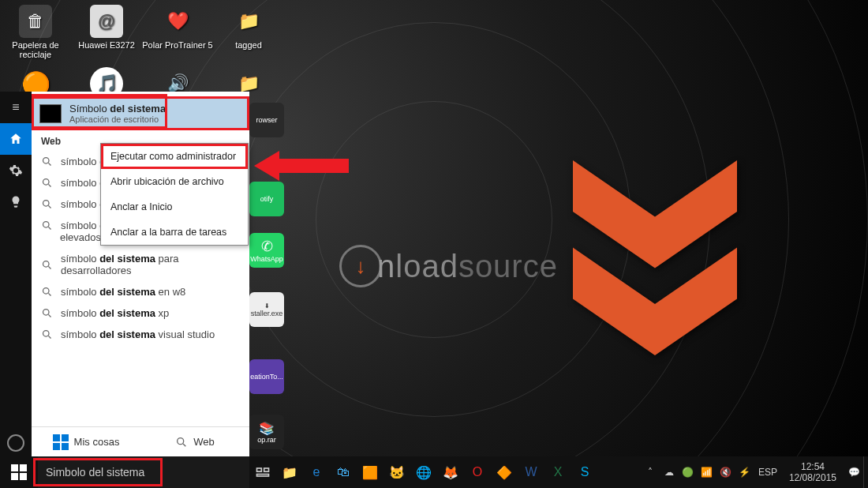  What do you see at coordinates (140, 313) in the screenshot?
I see `search-suggestion: símbolo del sistema xp` at bounding box center [140, 313].